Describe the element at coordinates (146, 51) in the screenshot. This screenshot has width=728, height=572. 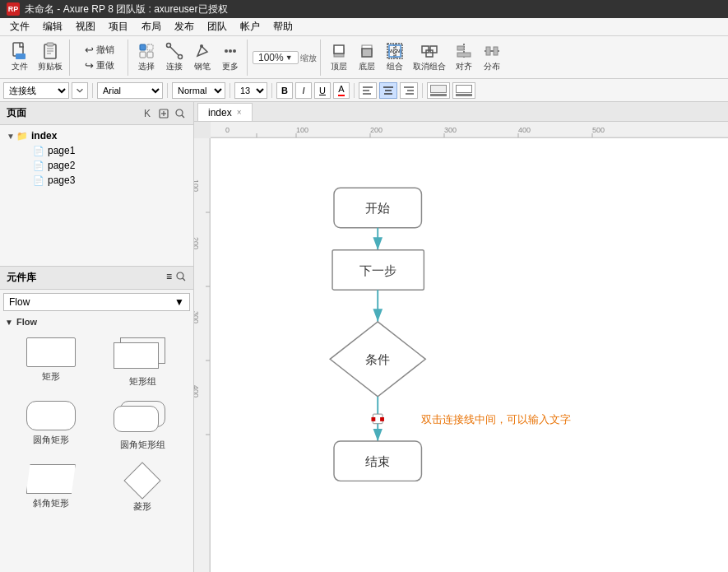
I see `select-icon` at that location.